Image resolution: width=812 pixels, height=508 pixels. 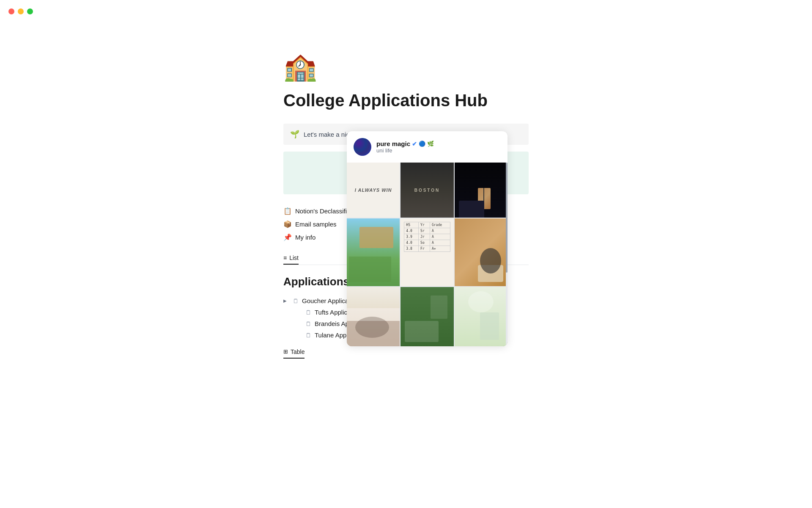 What do you see at coordinates (21, 11) in the screenshot?
I see `minimize-button` at bounding box center [21, 11].